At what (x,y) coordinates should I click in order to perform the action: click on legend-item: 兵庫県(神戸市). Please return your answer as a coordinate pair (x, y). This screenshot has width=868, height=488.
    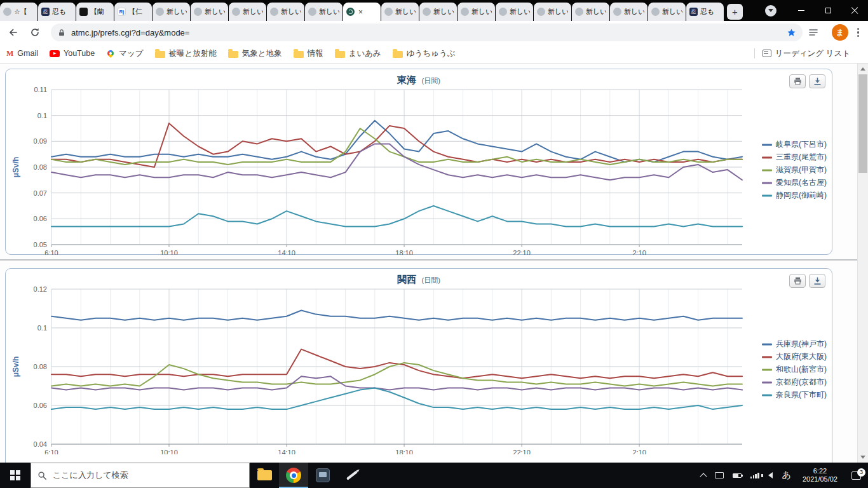
    Looking at the image, I should click on (794, 344).